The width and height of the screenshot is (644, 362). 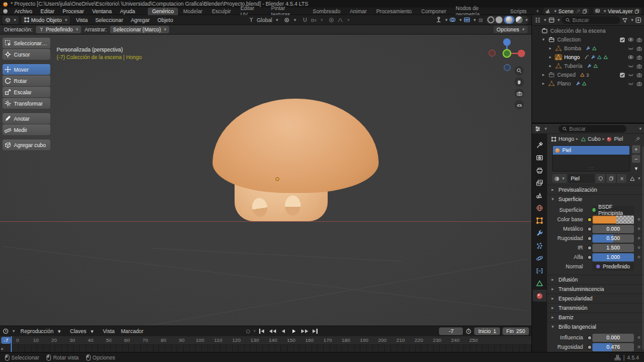 I want to click on outliner-row-plano: ▸Plano, so click(x=588, y=84).